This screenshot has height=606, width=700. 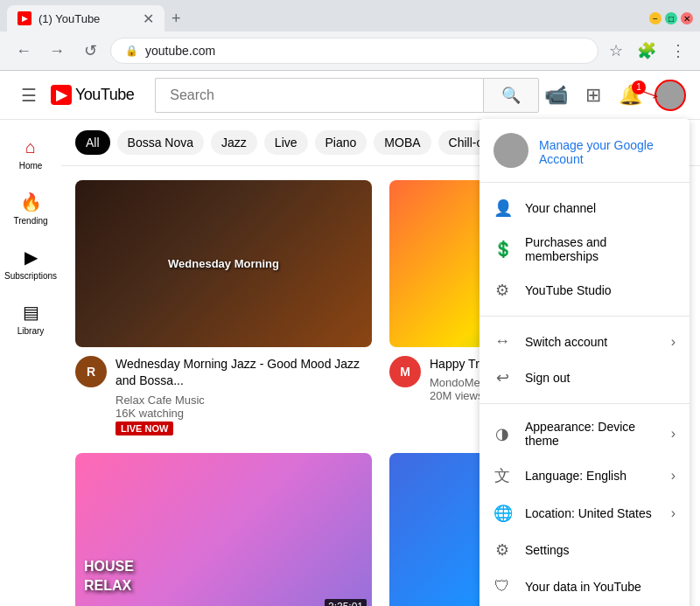 I want to click on address-actions: ☆ 🧩 ⋮, so click(x=648, y=51).